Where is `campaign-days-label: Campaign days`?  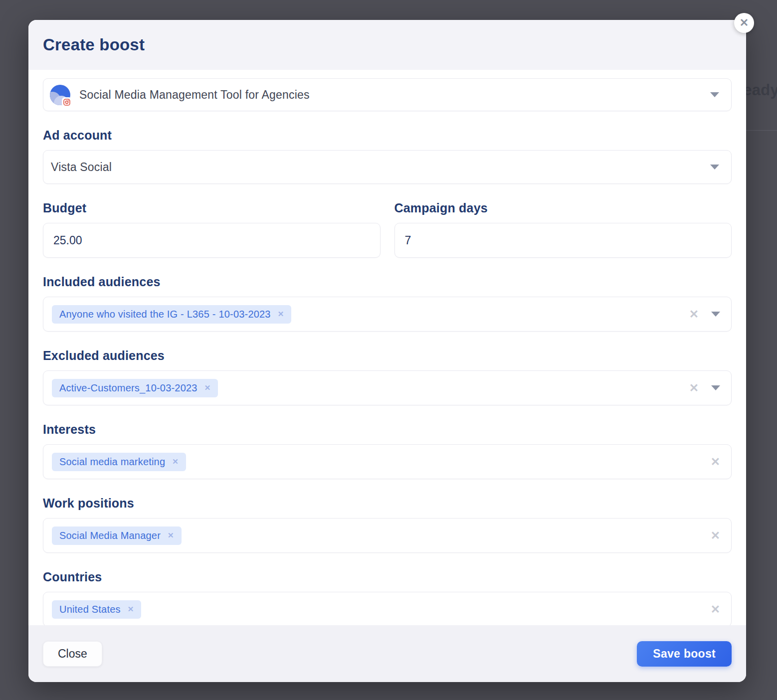 campaign-days-label: Campaign days is located at coordinates (564, 208).